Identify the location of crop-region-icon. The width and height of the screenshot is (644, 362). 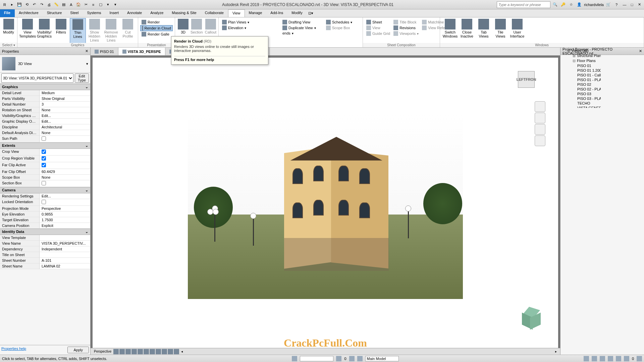
(158, 352).